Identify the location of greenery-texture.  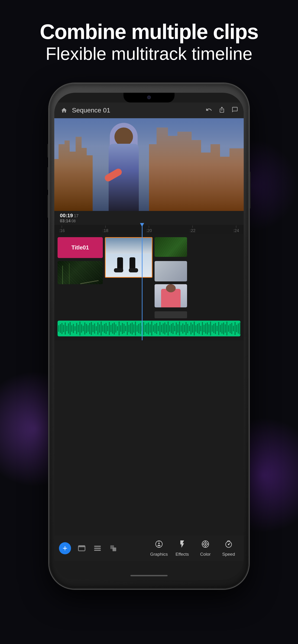
(171, 247).